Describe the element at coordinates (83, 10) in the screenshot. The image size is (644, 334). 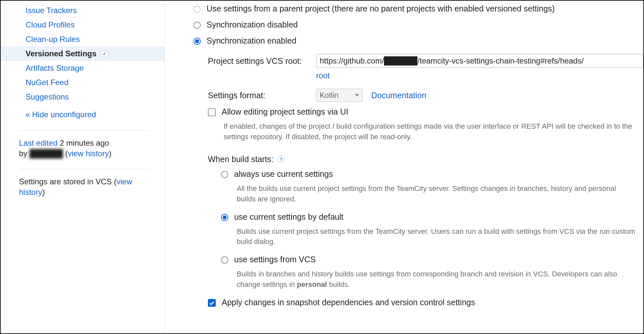
I see `sidebar-item-issue-trackers: Issue Trackers` at that location.